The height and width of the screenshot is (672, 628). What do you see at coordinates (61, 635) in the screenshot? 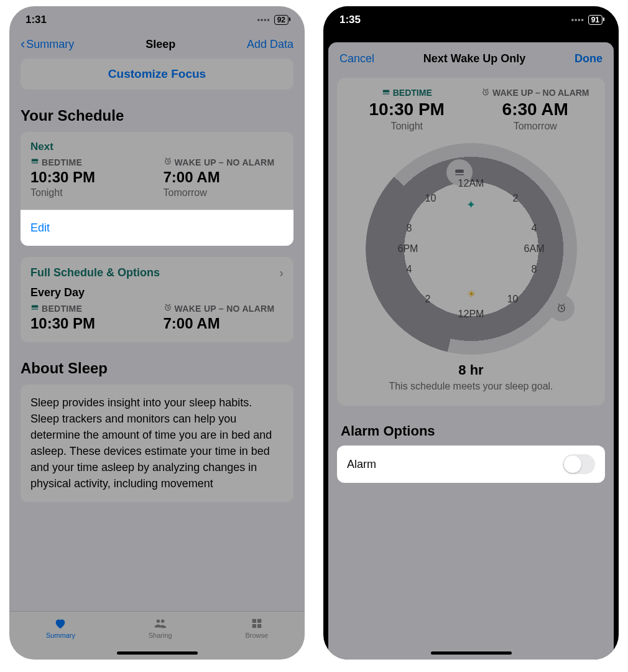
I see `tab-label: Summary` at bounding box center [61, 635].